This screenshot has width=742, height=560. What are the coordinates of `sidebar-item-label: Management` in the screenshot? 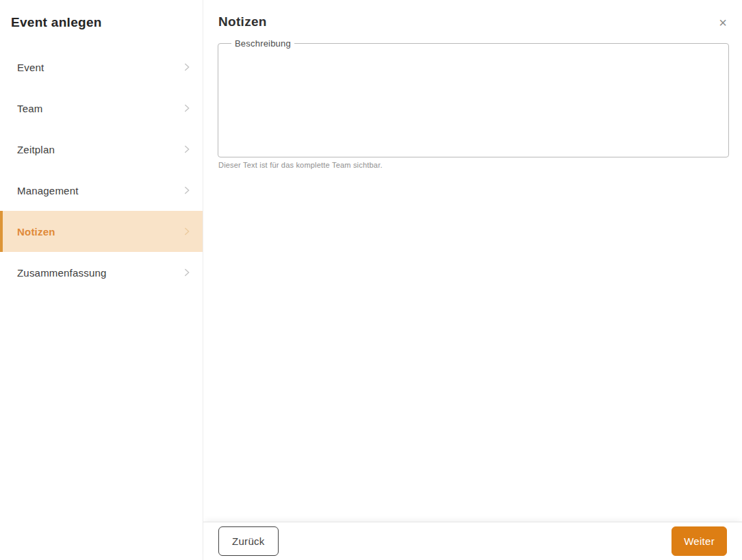 It's located at (48, 190).